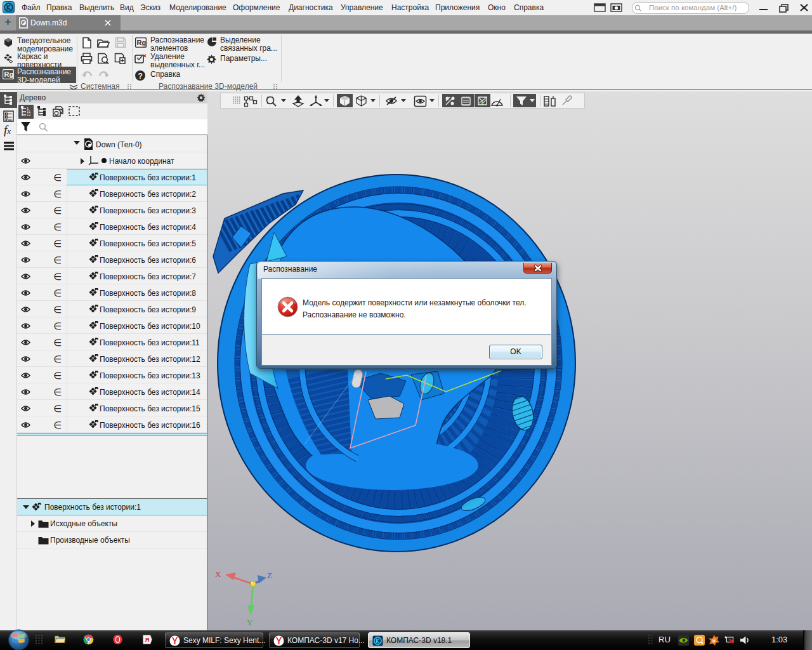  What do you see at coordinates (29, 115) in the screenshot?
I see `svg-text: 12` at bounding box center [29, 115].